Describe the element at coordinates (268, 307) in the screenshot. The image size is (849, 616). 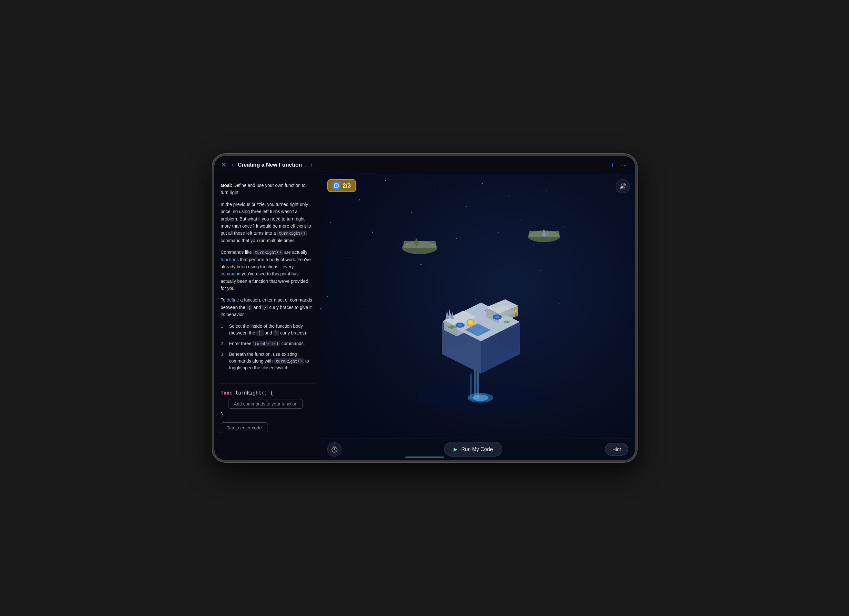
I see `instruction-para-3: To define a function, enter a set of com…` at that location.